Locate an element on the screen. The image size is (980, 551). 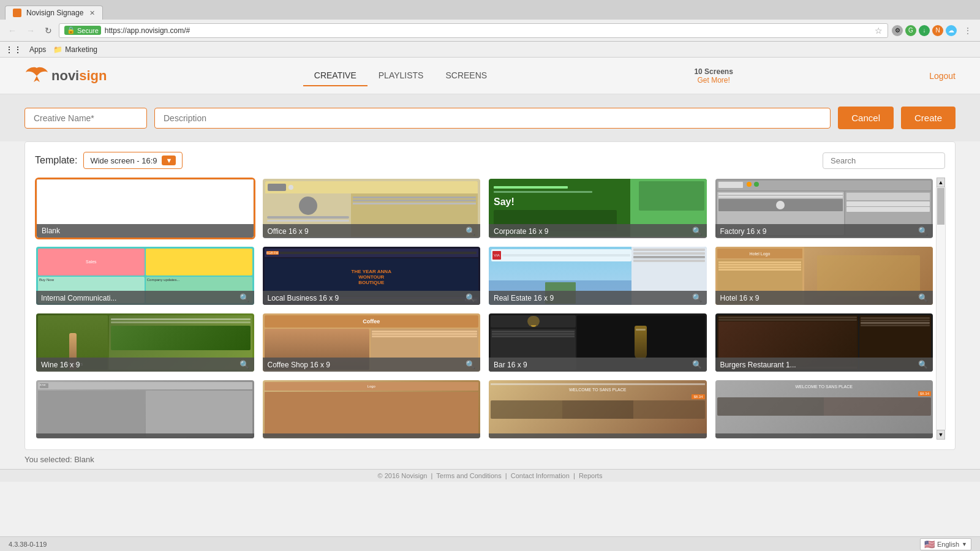
template-preview-partial3: WELCOME TO SANS PLACE $8.34 is located at coordinates (598, 409).